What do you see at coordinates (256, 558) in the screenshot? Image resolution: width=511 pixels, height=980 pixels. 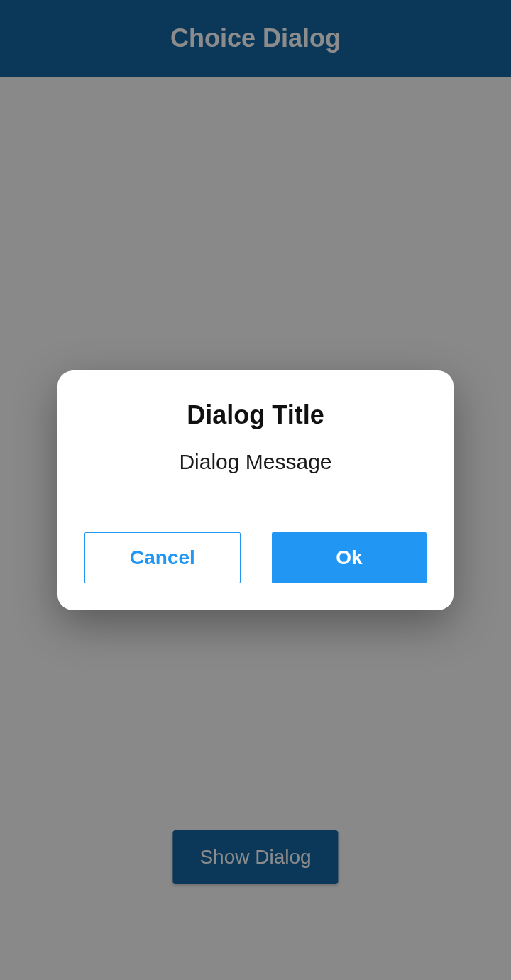 I see `dialog-actions: Cancel Ok` at bounding box center [256, 558].